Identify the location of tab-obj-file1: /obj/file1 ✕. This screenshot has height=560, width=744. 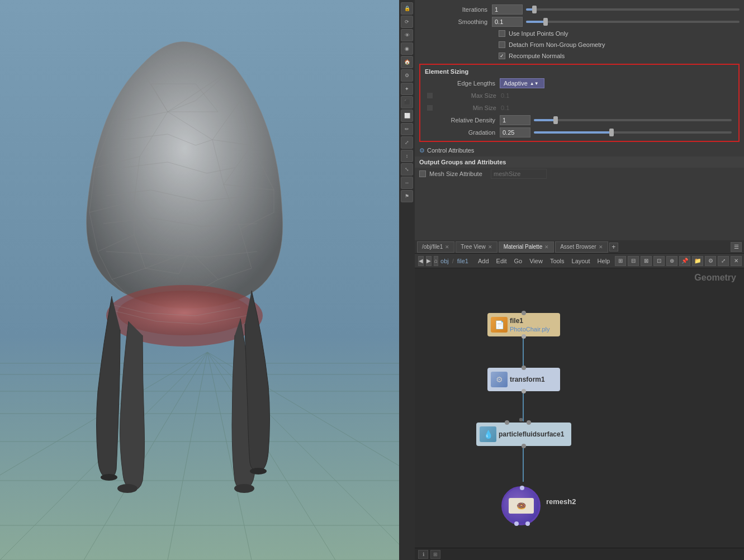
(436, 247).